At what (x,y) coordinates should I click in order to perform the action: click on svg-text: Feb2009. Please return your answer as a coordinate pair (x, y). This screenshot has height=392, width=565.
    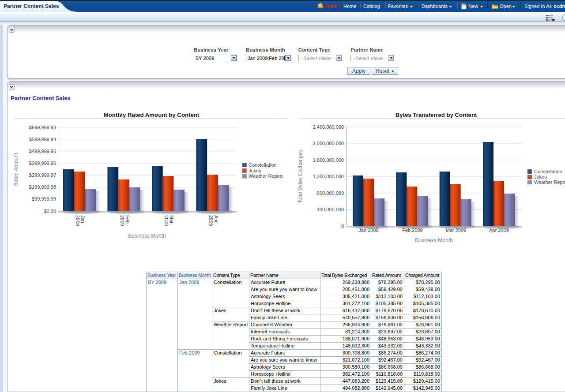
    Looking at the image, I should click on (125, 220).